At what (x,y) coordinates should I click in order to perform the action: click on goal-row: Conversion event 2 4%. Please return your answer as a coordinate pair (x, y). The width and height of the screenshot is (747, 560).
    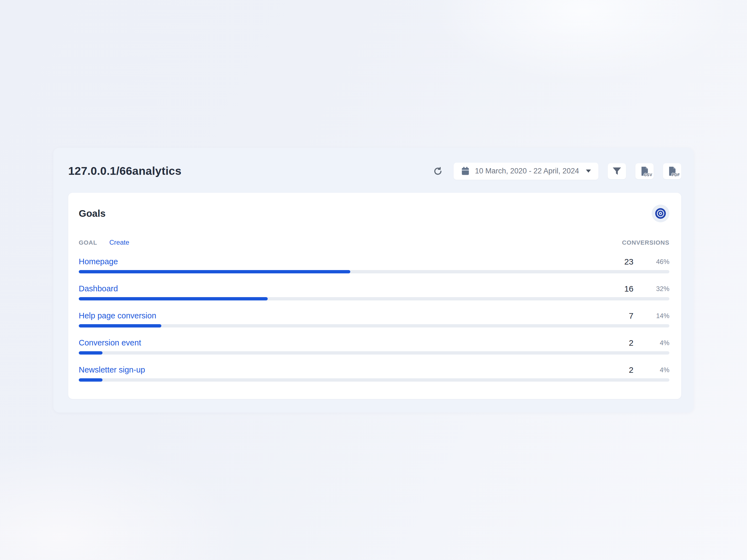
    Looking at the image, I should click on (374, 345).